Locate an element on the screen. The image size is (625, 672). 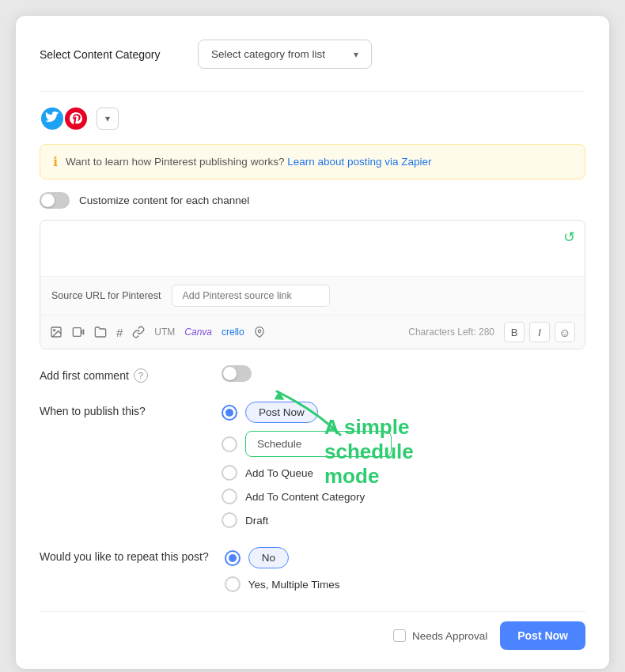
radio-draft is located at coordinates (229, 520).